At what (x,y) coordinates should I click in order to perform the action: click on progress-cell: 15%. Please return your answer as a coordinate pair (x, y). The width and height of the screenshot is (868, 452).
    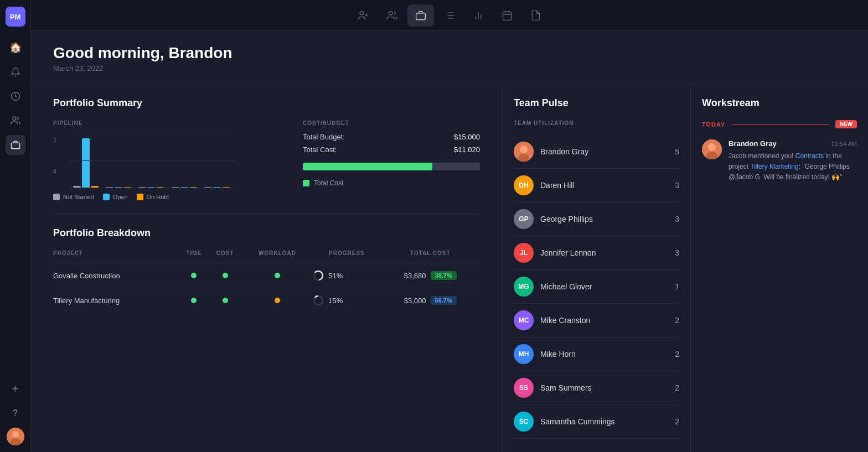
    Looking at the image, I should click on (347, 301).